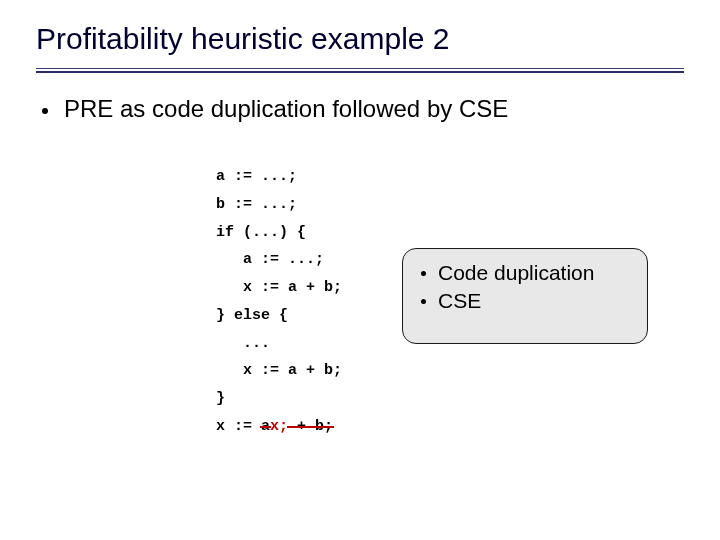  Describe the element at coordinates (270, 260) in the screenshot. I see `code-line-4: a := ...;` at that location.